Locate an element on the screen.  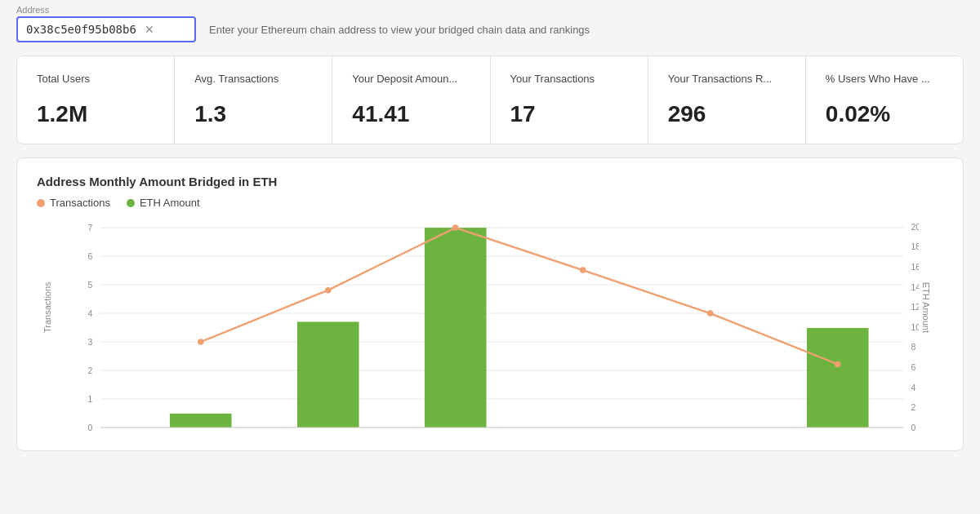
y-axis-right-label: ETH Amount is located at coordinates (926, 308).